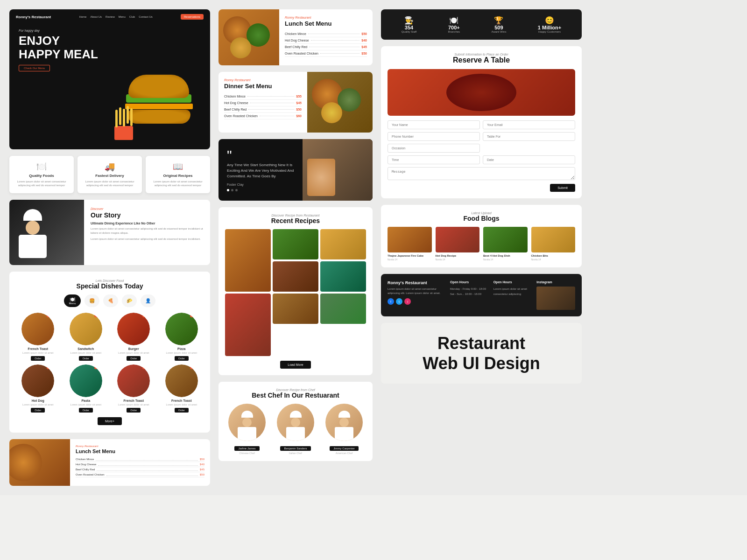 The height and width of the screenshot is (560, 747). What do you see at coordinates (110, 421) in the screenshot?
I see `special-more-btn: More+` at bounding box center [110, 421].